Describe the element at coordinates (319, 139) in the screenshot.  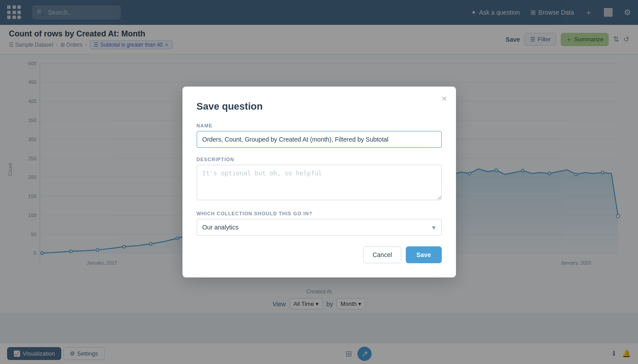
I see `name-input` at that location.